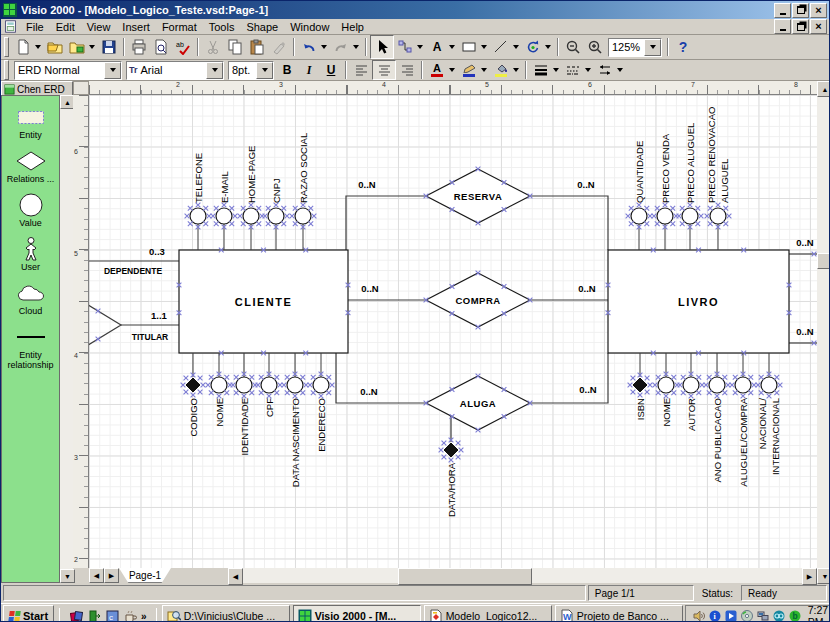  What do you see at coordinates (30, 122) in the screenshot?
I see `stencil-master-entity: Entity` at bounding box center [30, 122].